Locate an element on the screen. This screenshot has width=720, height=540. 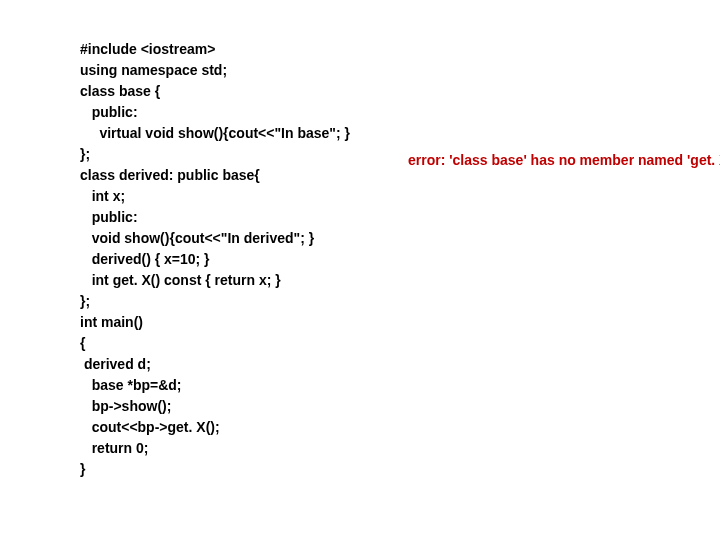
code-line: void show(){cout<<"In derived"; } is located at coordinates (197, 238).